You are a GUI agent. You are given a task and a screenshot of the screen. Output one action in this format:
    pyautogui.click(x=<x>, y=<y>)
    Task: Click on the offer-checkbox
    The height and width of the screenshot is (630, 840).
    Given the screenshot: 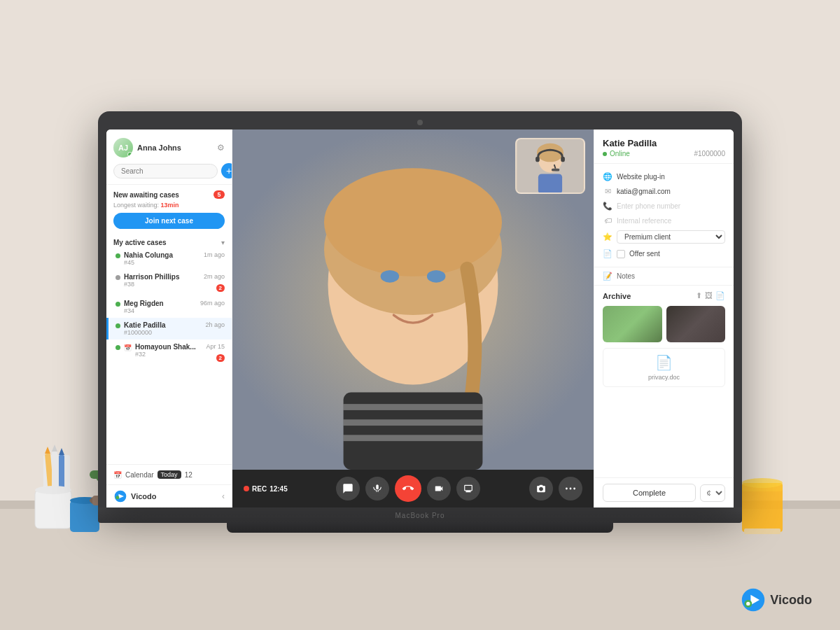 What is the action you would take?
    pyautogui.click(x=621, y=254)
    